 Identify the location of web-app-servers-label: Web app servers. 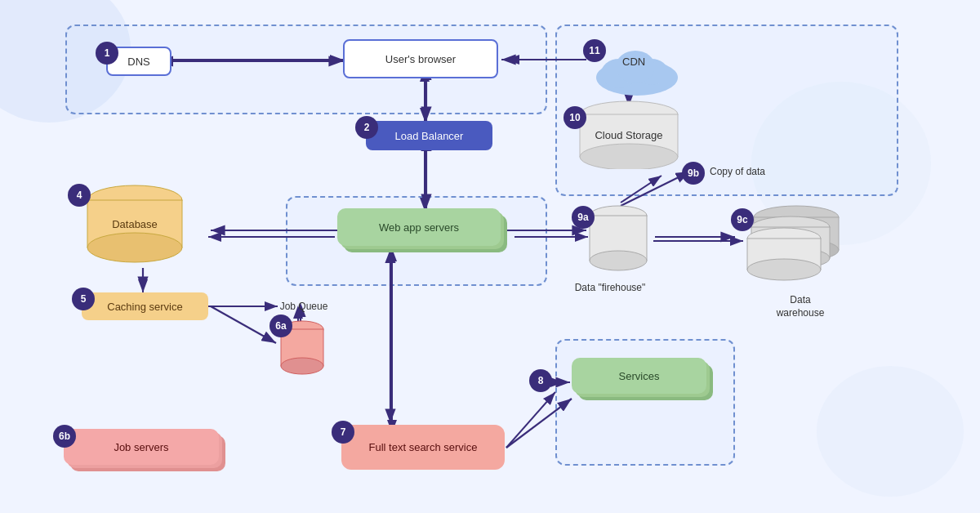
(419, 227).